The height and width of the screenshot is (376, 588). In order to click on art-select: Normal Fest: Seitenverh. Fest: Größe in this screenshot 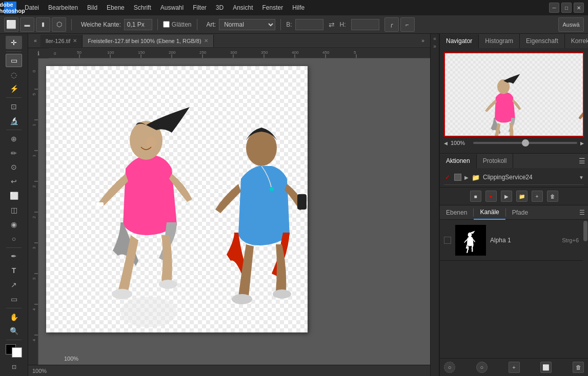, I will do `click(247, 25)`.